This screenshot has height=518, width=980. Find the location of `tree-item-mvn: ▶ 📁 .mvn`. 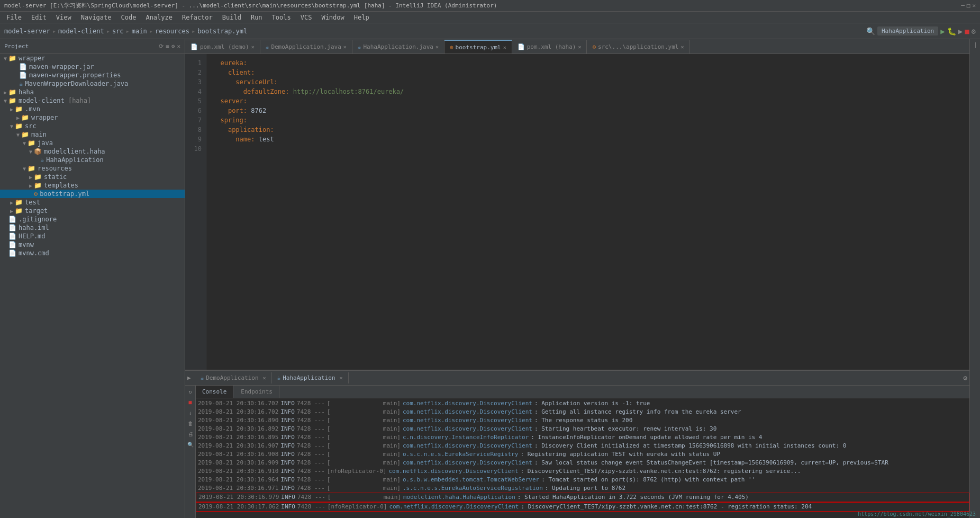

tree-item-mvn: ▶ 📁 .mvn is located at coordinates (92, 109).